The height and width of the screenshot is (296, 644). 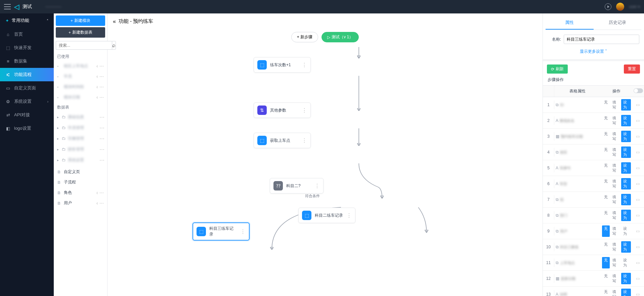 What do you see at coordinates (81, 97) in the screenshot?
I see `used-item: ▫模块日期⫞⋯` at bounding box center [81, 97].